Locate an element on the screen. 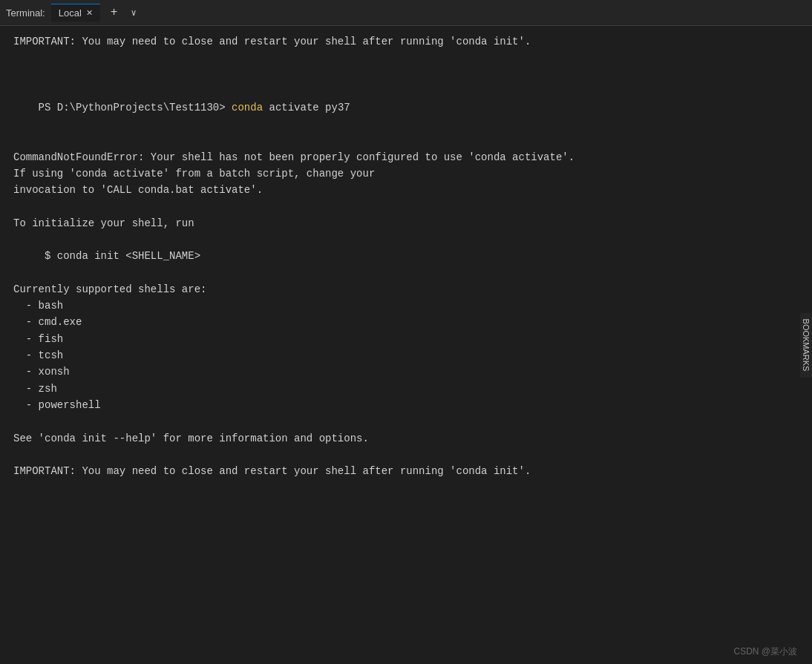 The height and width of the screenshot is (664, 812). terminal-line: - cmd.exe is located at coordinates (406, 322).